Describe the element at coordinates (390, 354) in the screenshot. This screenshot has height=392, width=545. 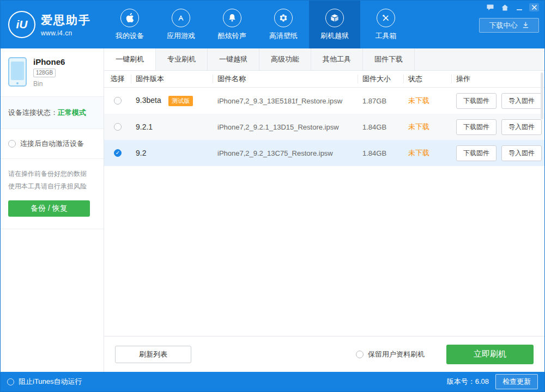
I see `keep-user-data-option: 保留用户资料刷机` at that location.